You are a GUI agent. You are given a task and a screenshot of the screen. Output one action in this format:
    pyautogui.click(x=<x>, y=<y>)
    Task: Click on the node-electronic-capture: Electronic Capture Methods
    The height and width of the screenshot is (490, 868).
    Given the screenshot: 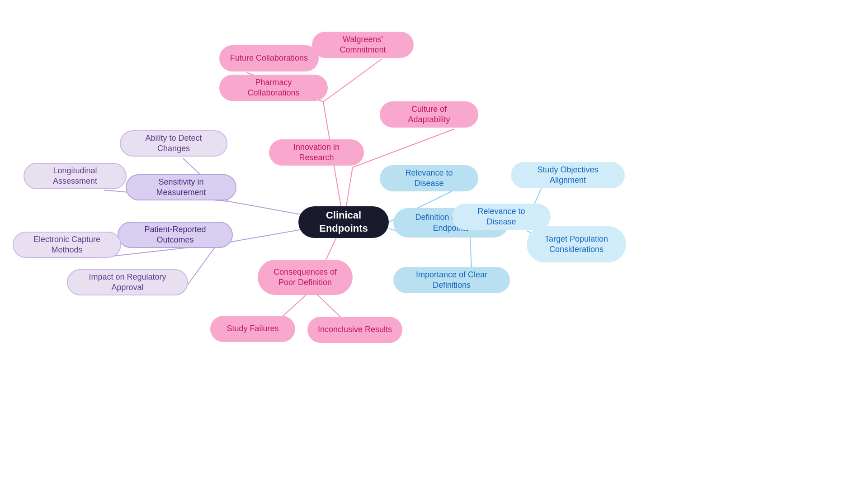 What is the action you would take?
    pyautogui.click(x=67, y=245)
    